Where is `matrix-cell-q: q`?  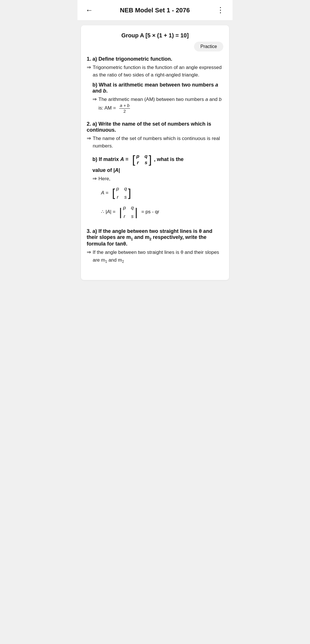 matrix-cell-q: q is located at coordinates (146, 156).